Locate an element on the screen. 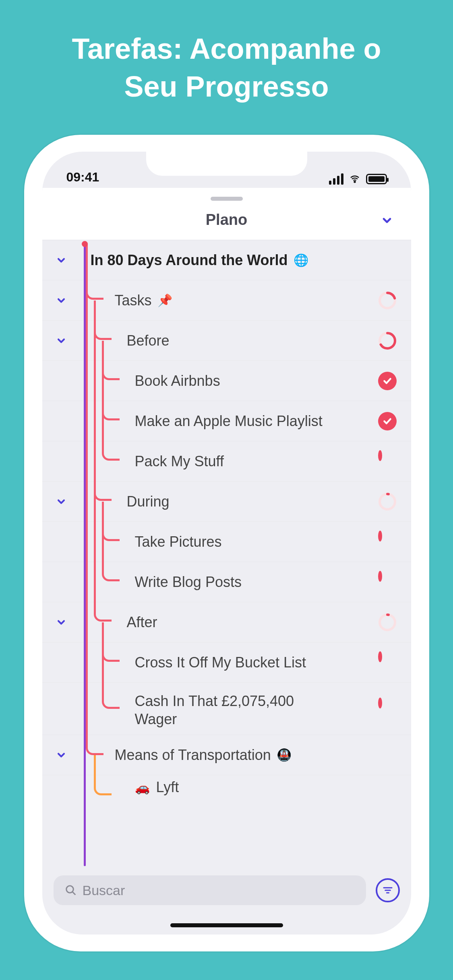 Image resolution: width=453 pixels, height=980 pixels. sheet-grabber is located at coordinates (227, 199).